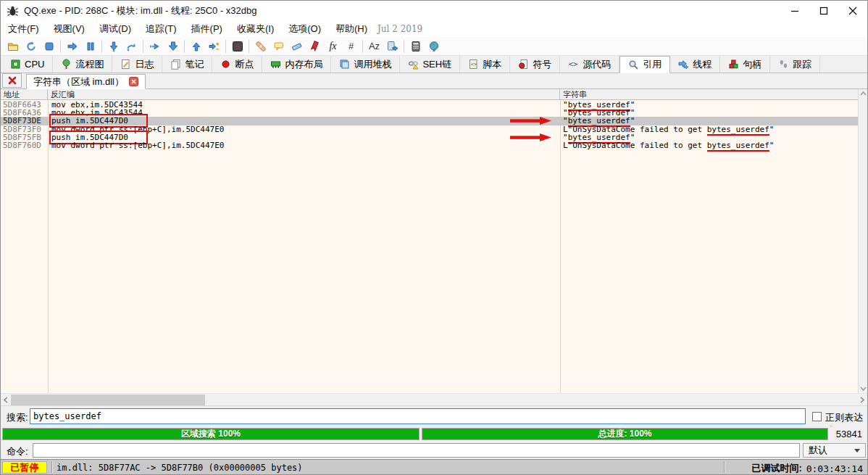 This screenshot has width=868, height=475. Describe the element at coordinates (304, 120) in the screenshot. I see `disassembly-cell: push im.5DC447D0` at that location.